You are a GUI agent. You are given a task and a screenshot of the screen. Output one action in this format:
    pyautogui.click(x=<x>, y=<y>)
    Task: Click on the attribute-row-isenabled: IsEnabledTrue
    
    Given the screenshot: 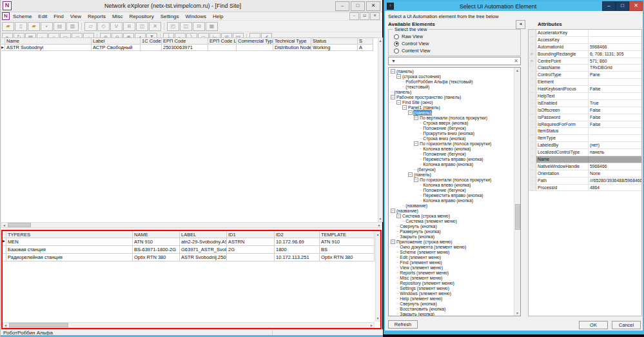 What is the action you would take?
    pyautogui.click(x=585, y=103)
    